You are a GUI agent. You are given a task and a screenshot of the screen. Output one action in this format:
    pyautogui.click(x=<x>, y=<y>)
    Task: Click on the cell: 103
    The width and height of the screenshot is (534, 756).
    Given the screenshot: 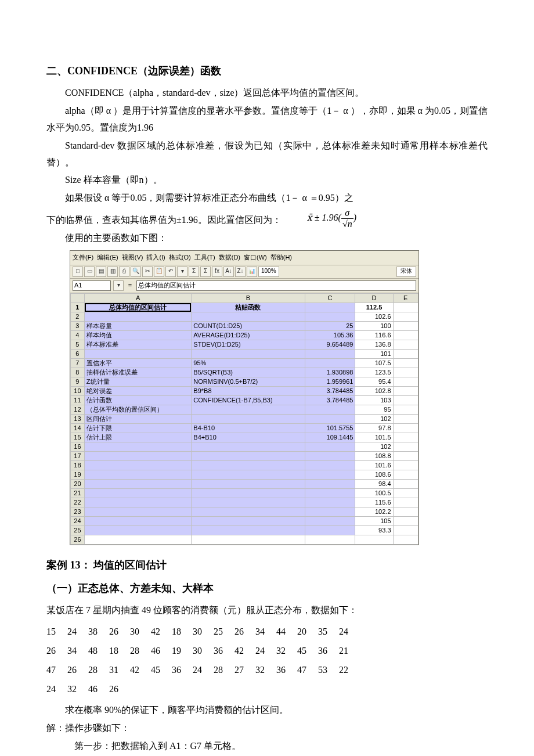 What is the action you would take?
    pyautogui.click(x=374, y=400)
    